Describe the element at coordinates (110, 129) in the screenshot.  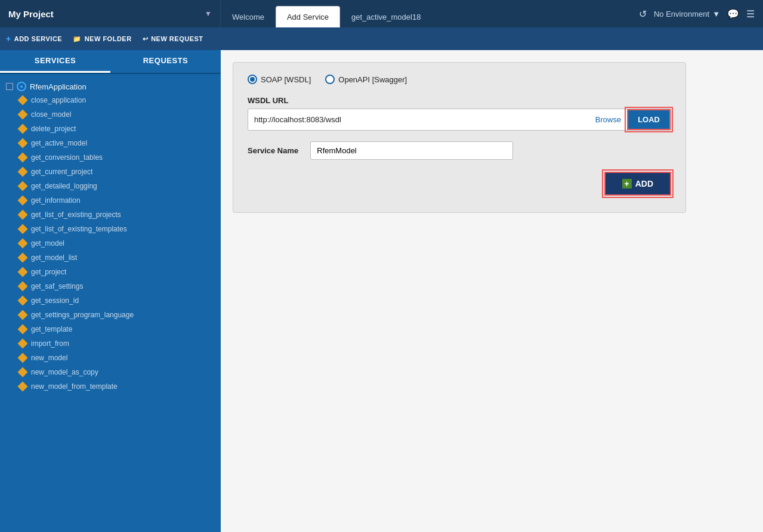
I see `list-item: delete_project` at that location.